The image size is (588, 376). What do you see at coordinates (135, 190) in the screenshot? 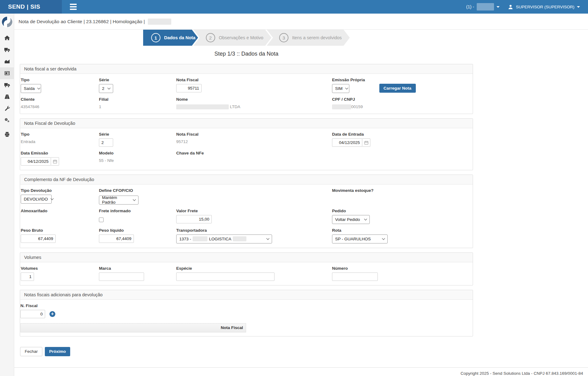
I see `cfop-label: Define CFOP/CIO` at bounding box center [135, 190].